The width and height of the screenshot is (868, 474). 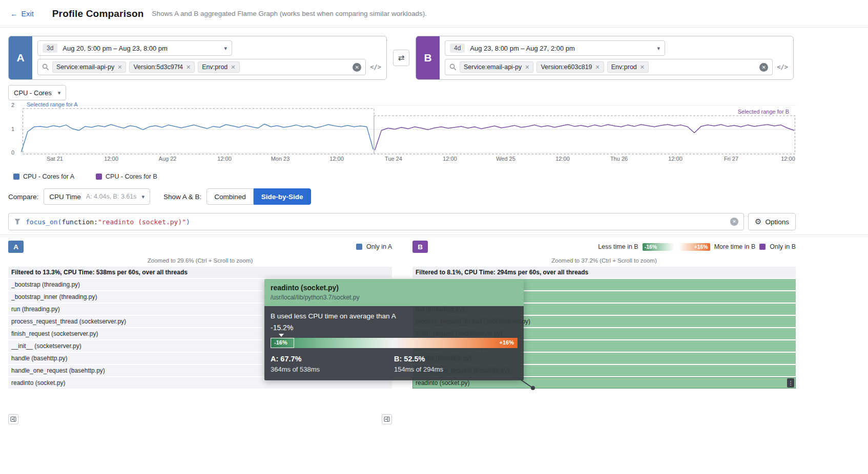 What do you see at coordinates (763, 68) in the screenshot?
I see `clear-search-b-icon: ✕` at bounding box center [763, 68].